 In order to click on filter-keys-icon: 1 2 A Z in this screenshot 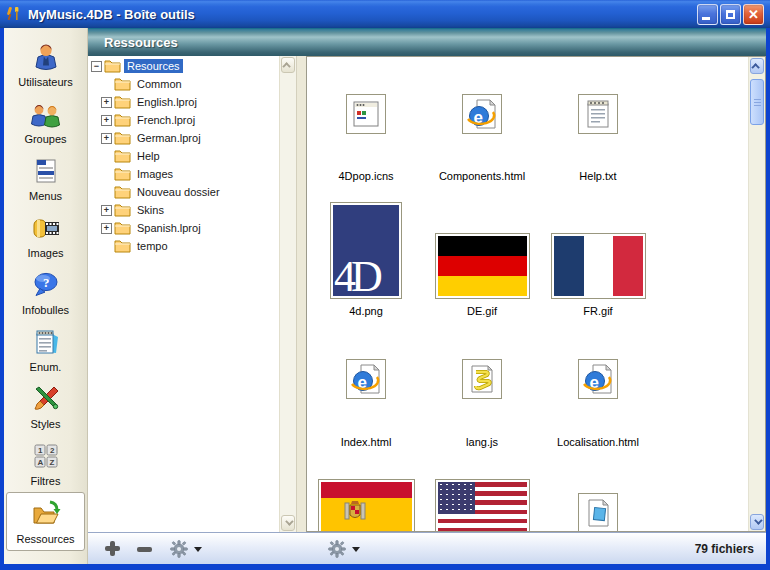, I will do `click(46, 456)`.